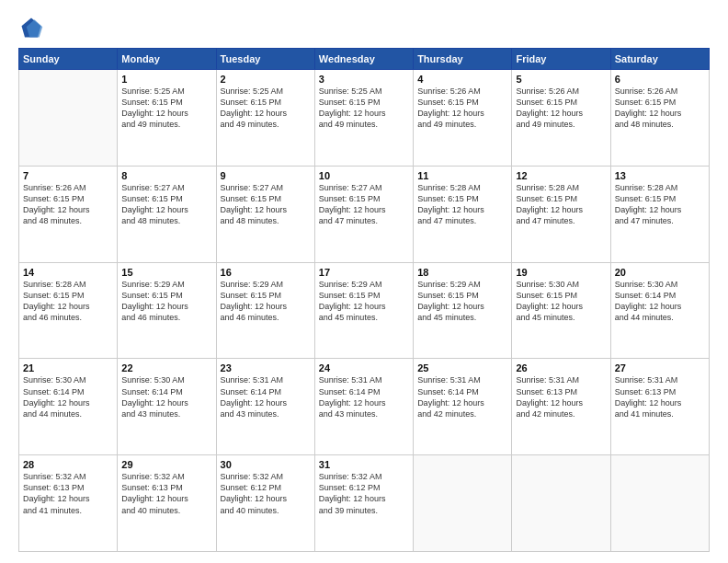  What do you see at coordinates (561, 311) in the screenshot?
I see `calendar-cell: 19Sunrise: 5:30 AM Sunset: 6:15 PM Dayli…` at bounding box center [561, 311].